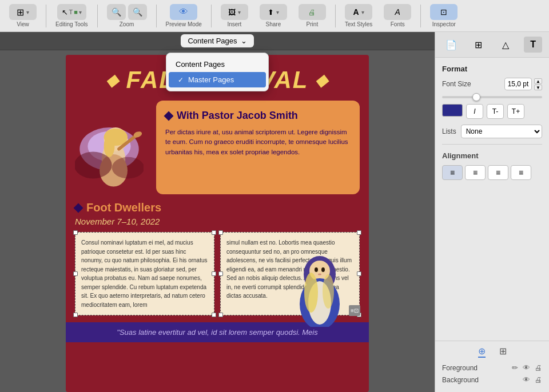 Image resolution: width=549 pixels, height=392 pixels. Describe the element at coordinates (212, 41) in the screenshot. I see `pages-dropdown-label: Content Pages` at that location.